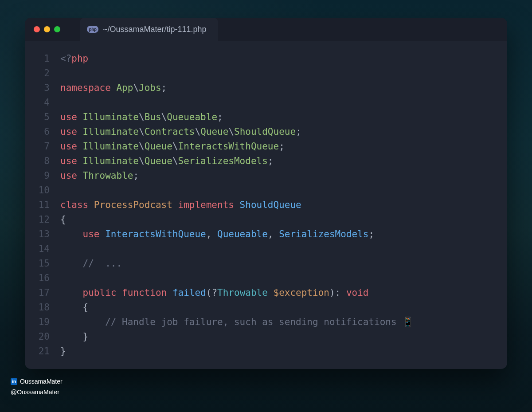  Describe the element at coordinates (93, 29) in the screenshot. I see `php-icon: php` at that location.